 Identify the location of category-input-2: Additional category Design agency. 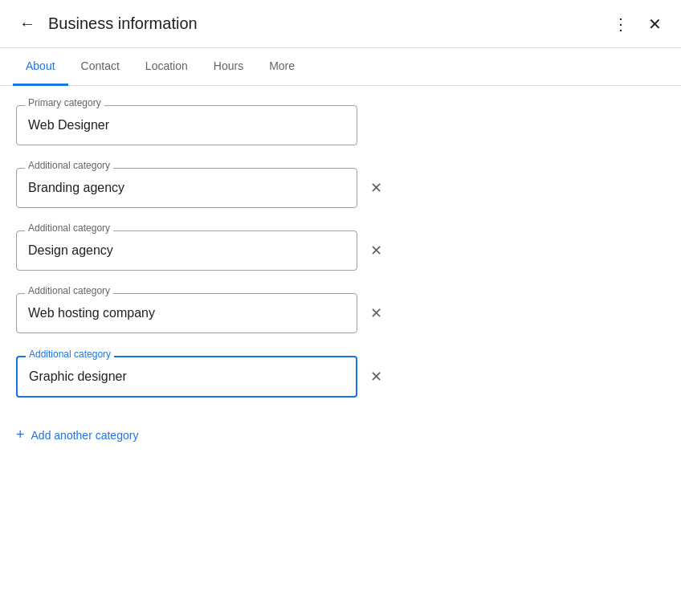
(186, 251).